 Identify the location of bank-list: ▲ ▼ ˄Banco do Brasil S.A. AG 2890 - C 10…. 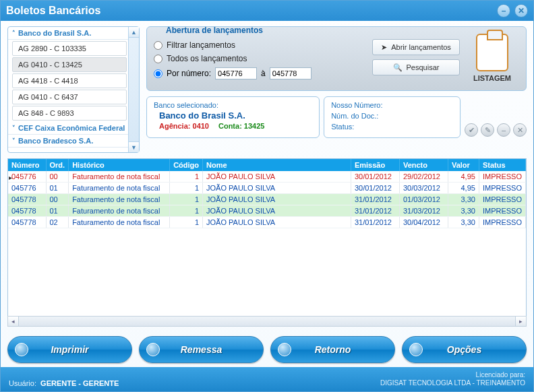
(73, 90).